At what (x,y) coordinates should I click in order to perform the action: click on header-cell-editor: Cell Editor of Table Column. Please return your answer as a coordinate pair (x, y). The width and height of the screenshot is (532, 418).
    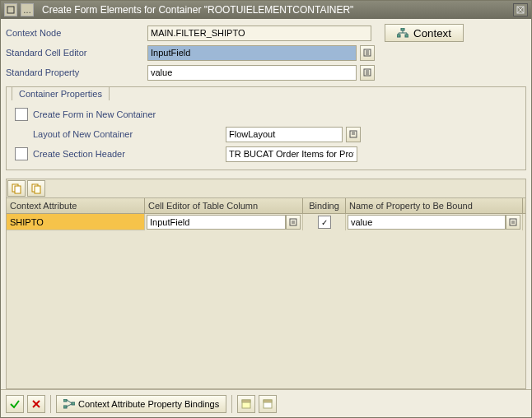
    Looking at the image, I should click on (224, 206).